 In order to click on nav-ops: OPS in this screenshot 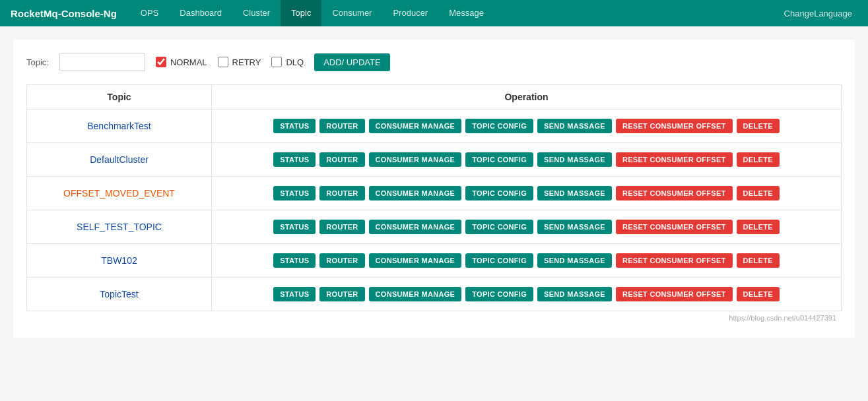, I will do `click(149, 13)`.